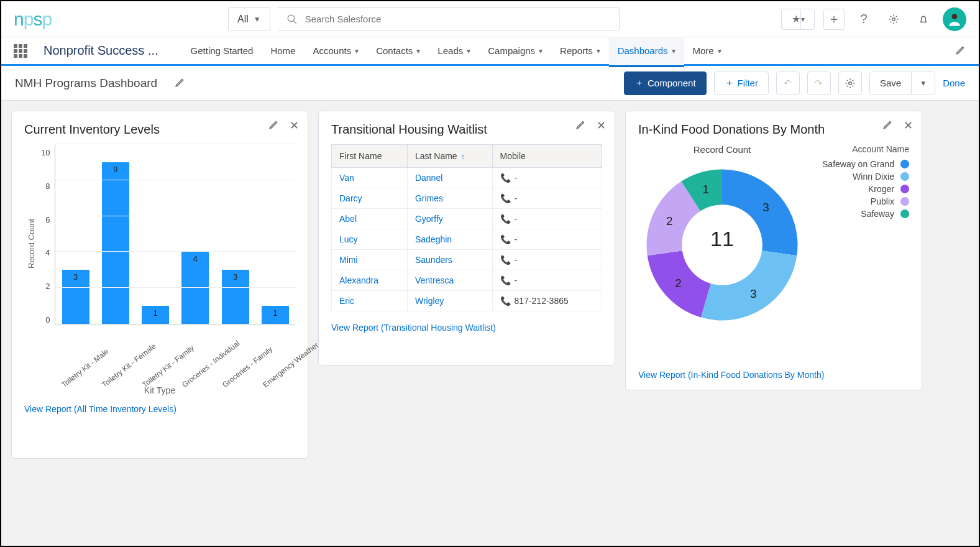 The image size is (980, 547). What do you see at coordinates (646, 52) in the screenshot?
I see `tab-dashboards: Dashboards▾` at bounding box center [646, 52].